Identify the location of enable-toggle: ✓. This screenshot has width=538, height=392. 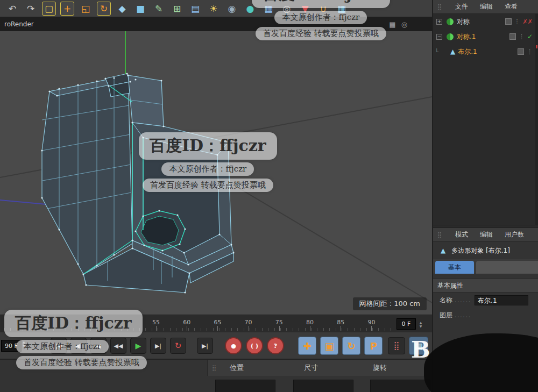
(530, 37).